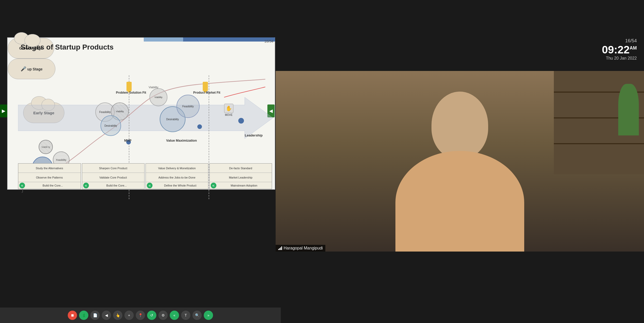 The image size is (644, 323). I want to click on box-section-3: Value Delivery & Monetization Address th…, so click(177, 176).